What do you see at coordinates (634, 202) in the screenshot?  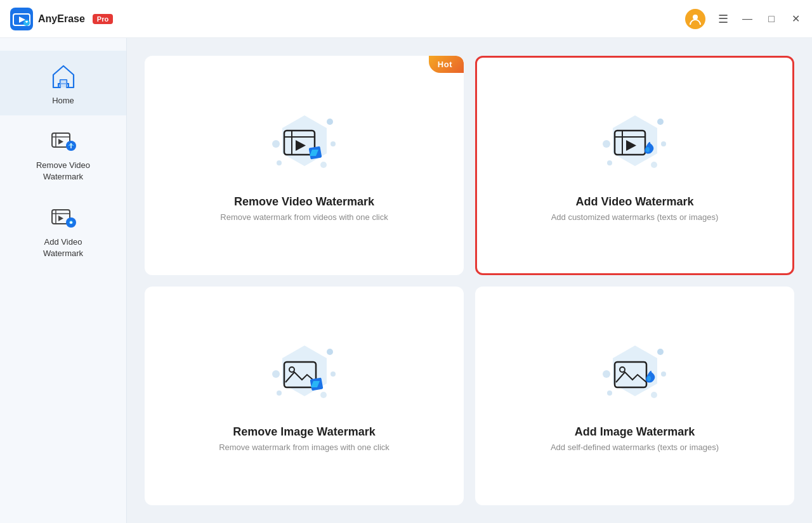 I see `add-video-title: Add Video Watermark` at bounding box center [634, 202].